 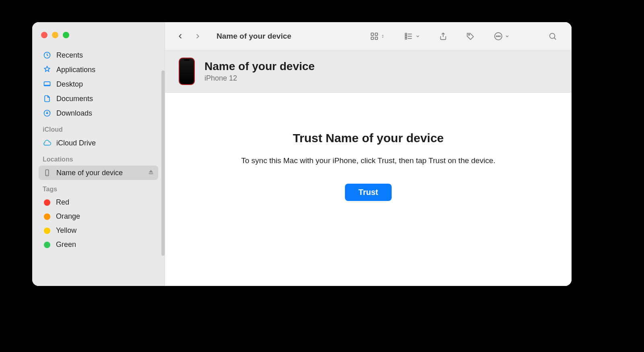 What do you see at coordinates (180, 36) in the screenshot?
I see `back-button` at bounding box center [180, 36].